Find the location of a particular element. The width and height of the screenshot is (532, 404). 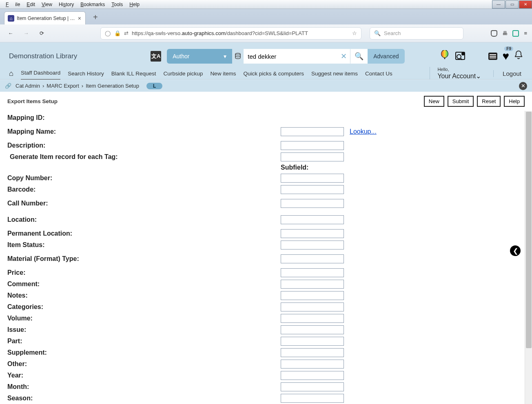

database-icon is located at coordinates (238, 56).